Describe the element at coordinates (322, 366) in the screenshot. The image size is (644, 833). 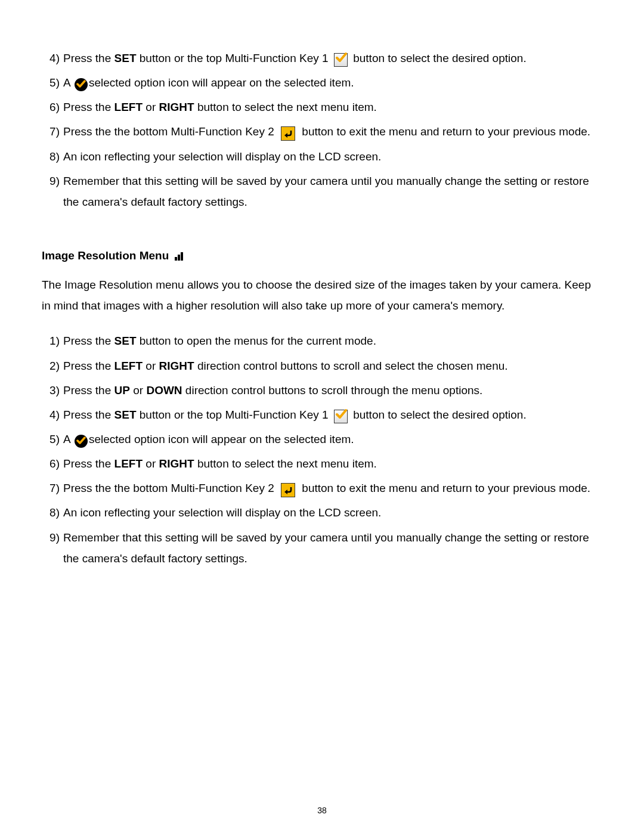
I see `list-item: 2)Press the LEFT or RIGHT direction cont…` at that location.